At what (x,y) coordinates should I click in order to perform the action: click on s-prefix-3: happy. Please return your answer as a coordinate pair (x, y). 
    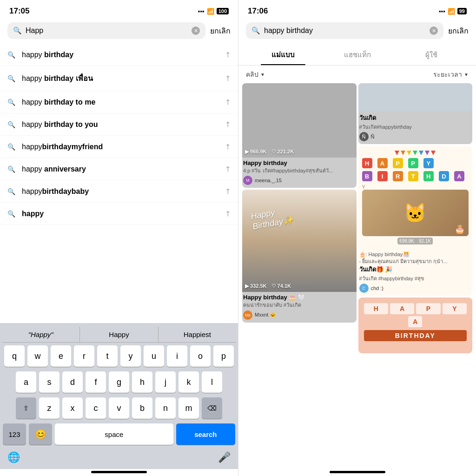
    Looking at the image, I should click on (33, 102).